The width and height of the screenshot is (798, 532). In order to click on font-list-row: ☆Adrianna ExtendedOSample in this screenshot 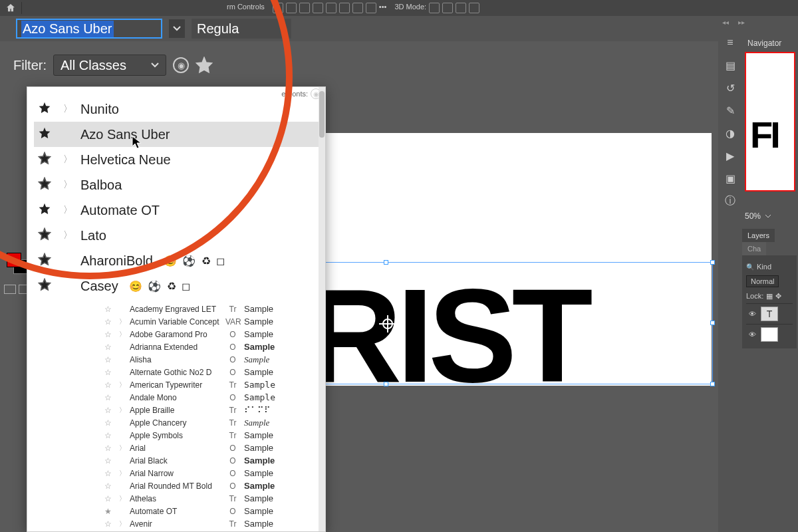, I will do `click(213, 347)`.